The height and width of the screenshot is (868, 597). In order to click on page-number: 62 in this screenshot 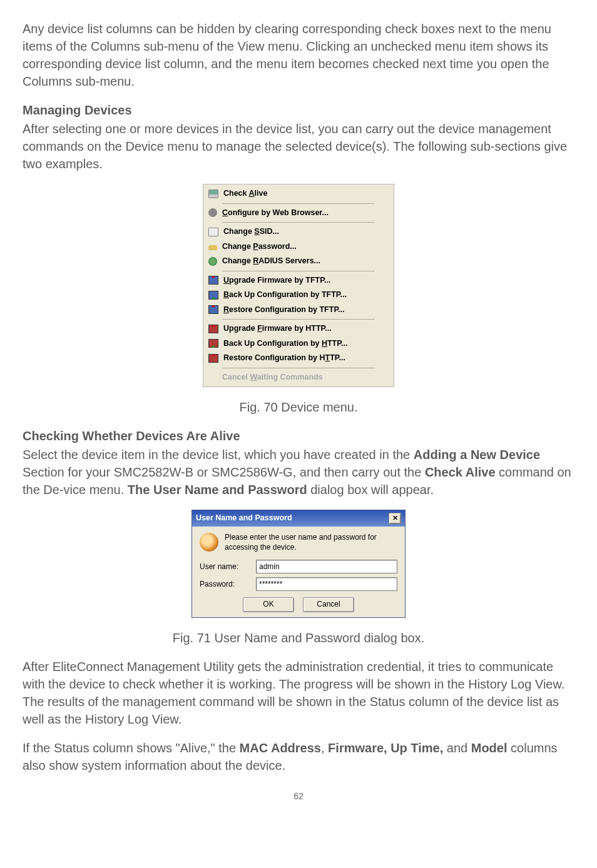, I will do `click(298, 797)`.